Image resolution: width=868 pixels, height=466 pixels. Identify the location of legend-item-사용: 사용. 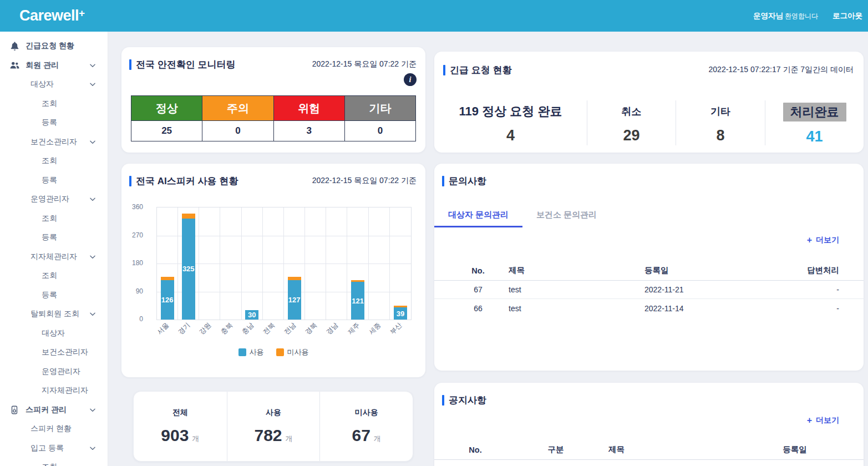
(251, 352).